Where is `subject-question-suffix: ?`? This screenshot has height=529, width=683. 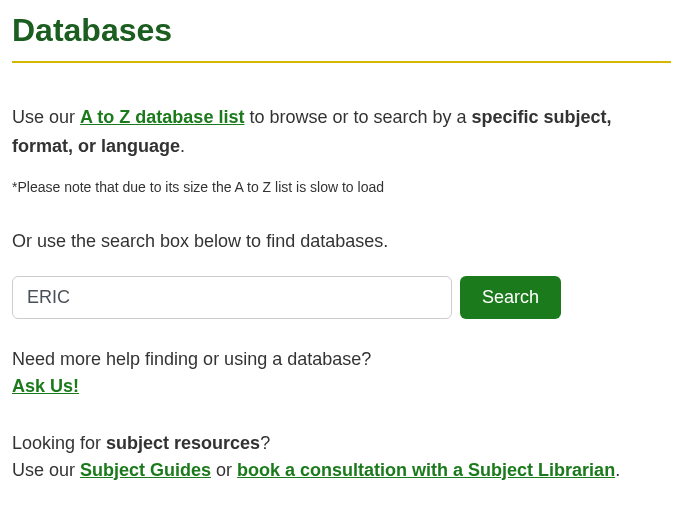 subject-question-suffix: ? is located at coordinates (265, 443).